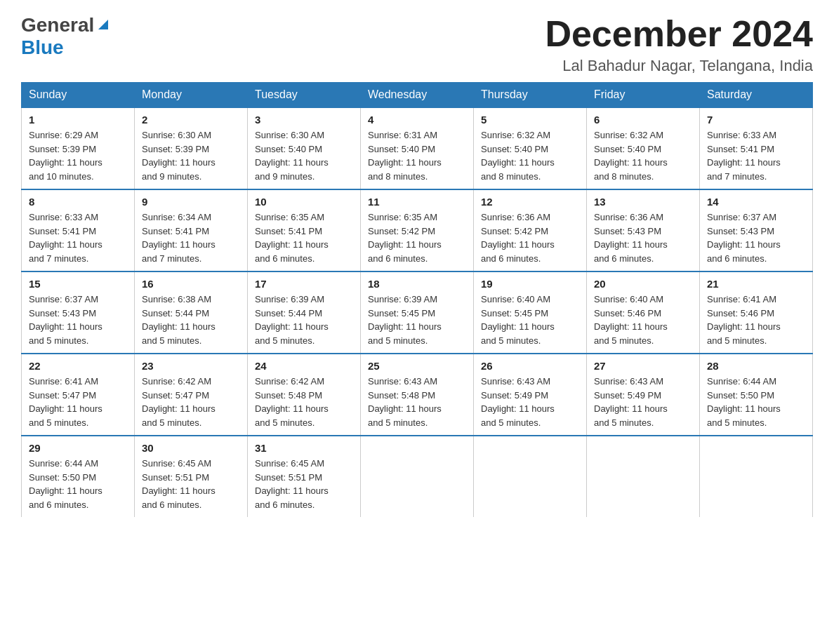 This screenshot has width=834, height=644. Describe the element at coordinates (643, 313) in the screenshot. I see `table-row: 20 Sunrise: 6:40 AMSunset: 5:46 PMDaylig…` at that location.